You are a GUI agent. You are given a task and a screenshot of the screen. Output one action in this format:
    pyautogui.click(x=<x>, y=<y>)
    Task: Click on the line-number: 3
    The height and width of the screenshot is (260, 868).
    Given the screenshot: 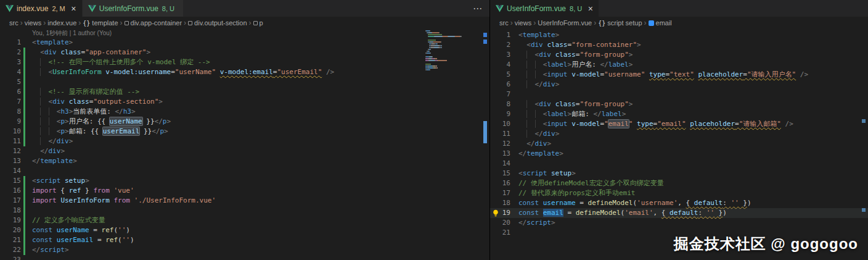 What is the action you would take?
    pyautogui.click(x=506, y=55)
    